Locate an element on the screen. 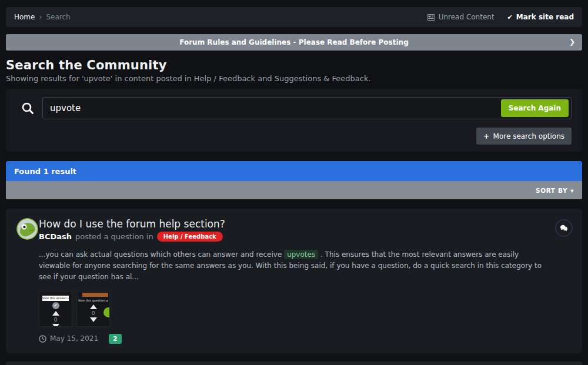  mark-site-read-label: Mark site read is located at coordinates (545, 17).